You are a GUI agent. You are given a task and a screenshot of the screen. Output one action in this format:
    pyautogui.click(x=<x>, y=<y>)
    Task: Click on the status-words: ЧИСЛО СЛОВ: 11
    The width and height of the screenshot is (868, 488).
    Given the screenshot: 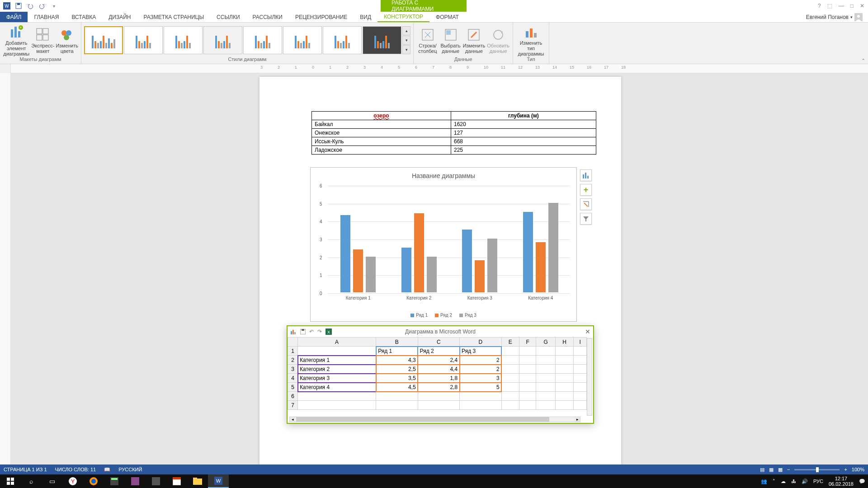 What is the action you would take?
    pyautogui.click(x=76, y=469)
    